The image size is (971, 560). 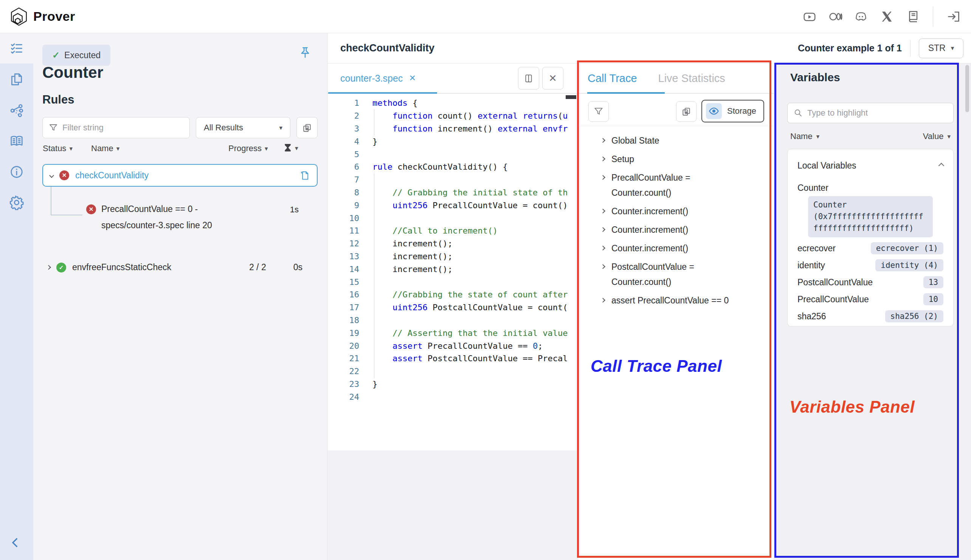 What do you see at coordinates (202, 217) in the screenshot?
I see `assert-row: ✕ PrecallCountValue == 0 - specs/counter…` at bounding box center [202, 217].